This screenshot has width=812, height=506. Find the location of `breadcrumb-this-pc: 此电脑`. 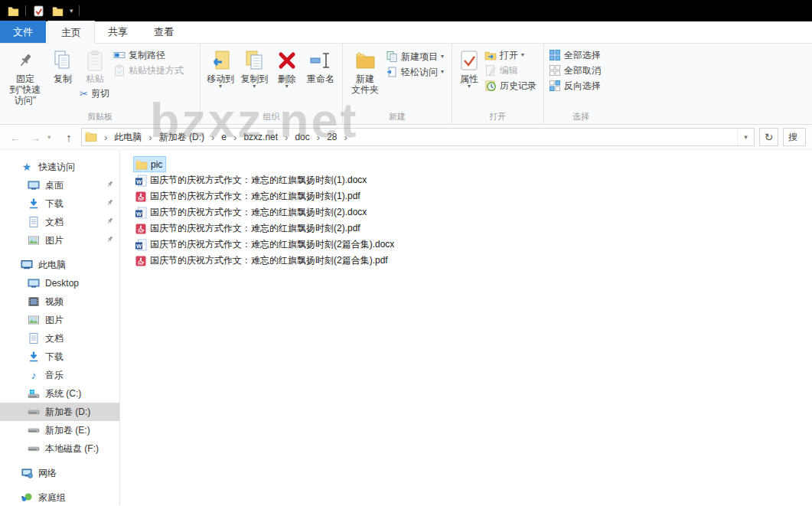

breadcrumb-this-pc: 此电脑 is located at coordinates (128, 138).